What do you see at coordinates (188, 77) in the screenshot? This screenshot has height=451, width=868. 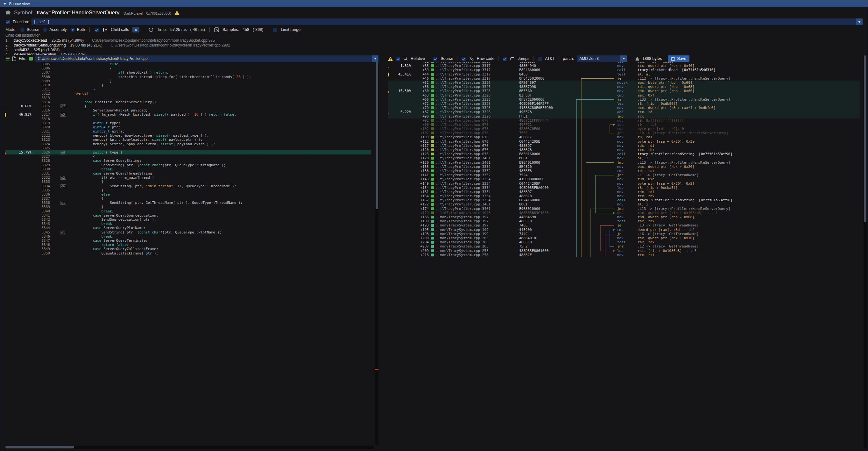 I see `source-line: 3308 std::this_thread::sleep_for( std::c…` at bounding box center [188, 77].